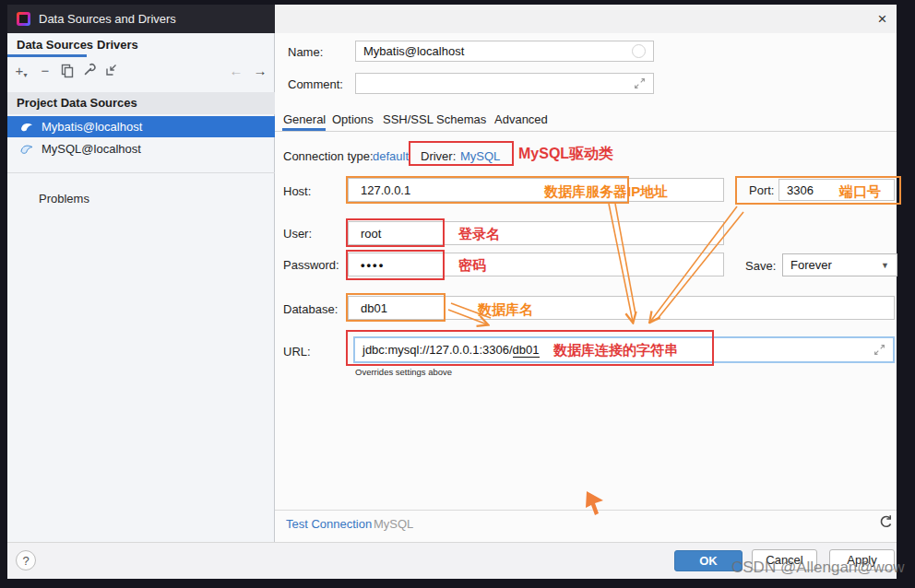 The width and height of the screenshot is (915, 588). What do you see at coordinates (801, 190) in the screenshot?
I see `port-value: 3306` at bounding box center [801, 190].